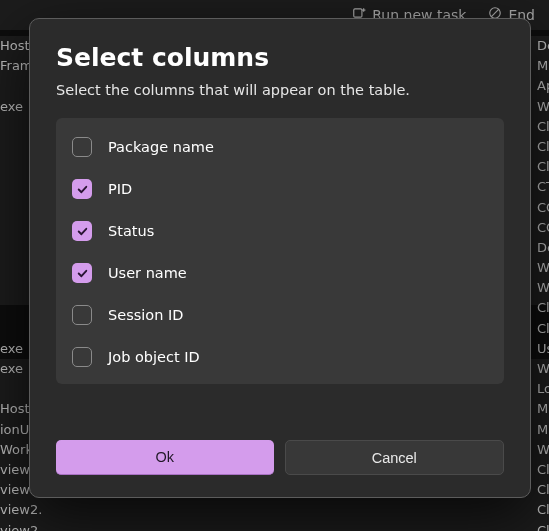 This screenshot has height=531, width=549. Describe the element at coordinates (280, 189) in the screenshot. I see `column-option: PID` at that location.